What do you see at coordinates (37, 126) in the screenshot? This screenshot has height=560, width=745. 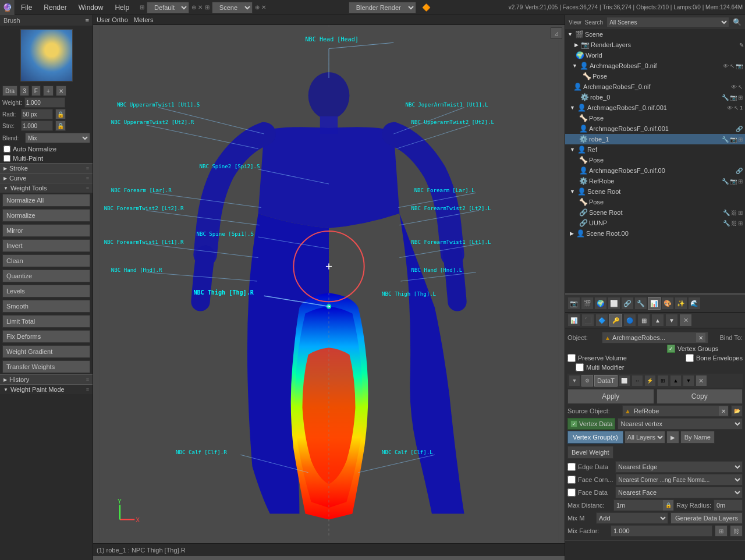 I see `strength-input` at bounding box center [37, 126].